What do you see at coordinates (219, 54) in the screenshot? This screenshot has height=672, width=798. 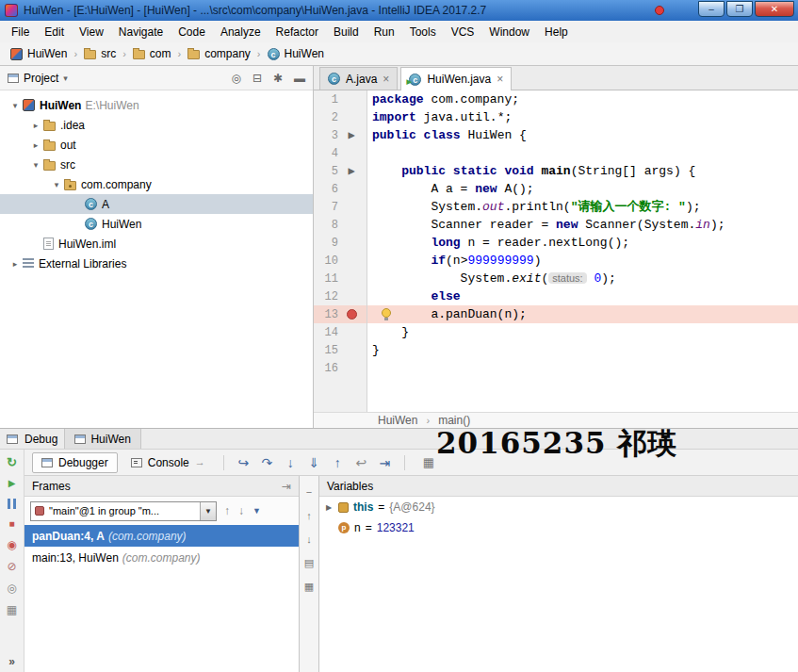 I see `breadcrumb-item-company: company` at bounding box center [219, 54].